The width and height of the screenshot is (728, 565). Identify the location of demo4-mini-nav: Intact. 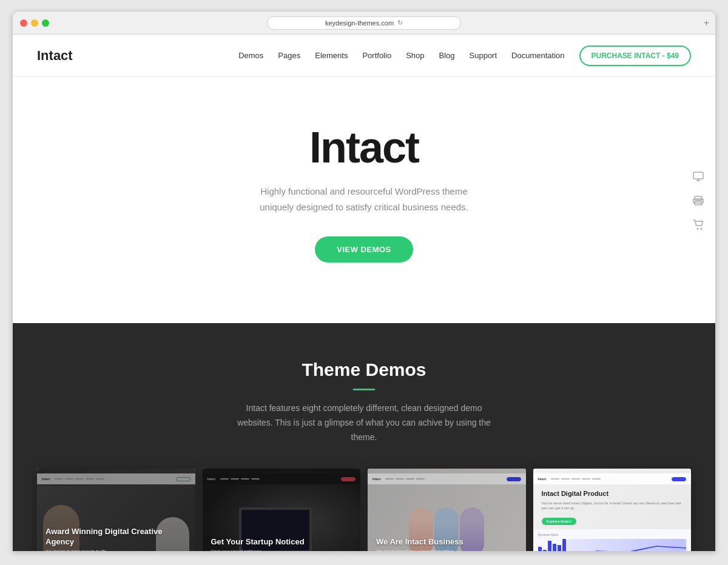
(613, 479).